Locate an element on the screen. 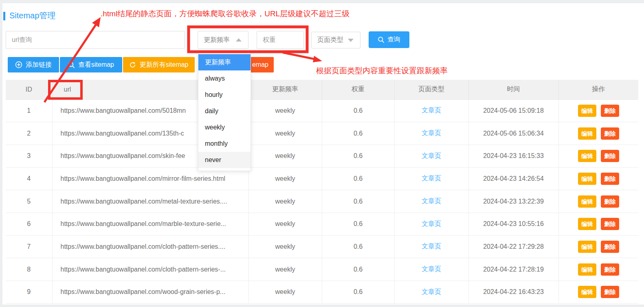 The width and height of the screenshot is (644, 307). page-title: Sitemap管理 is located at coordinates (33, 15).